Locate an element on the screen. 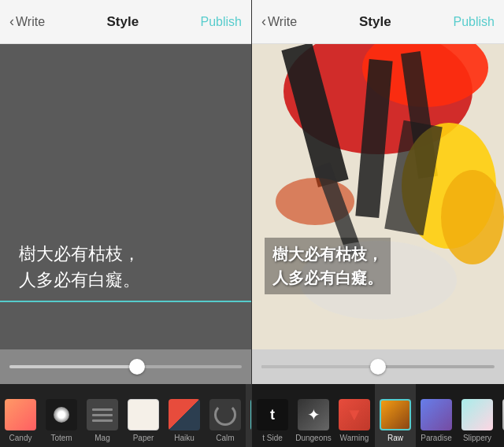  haiku-label: Haiku is located at coordinates (184, 438).